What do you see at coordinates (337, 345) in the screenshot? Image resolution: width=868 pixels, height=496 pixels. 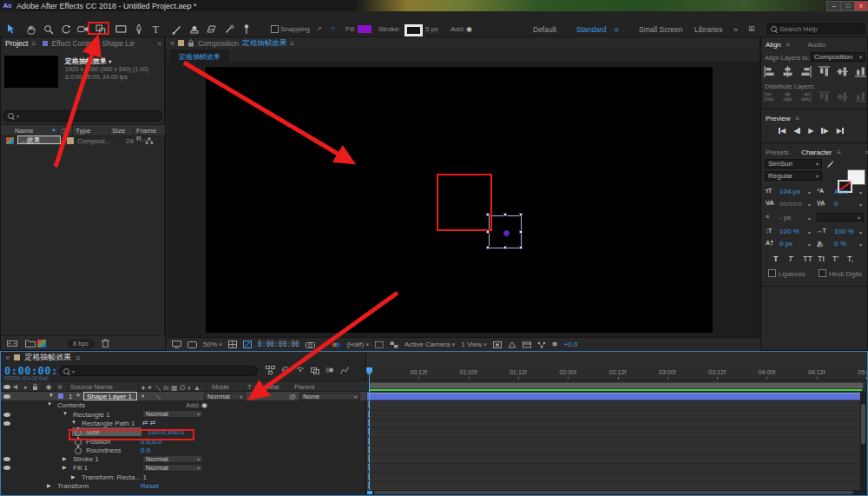 I see `channels-icon` at bounding box center [337, 345].